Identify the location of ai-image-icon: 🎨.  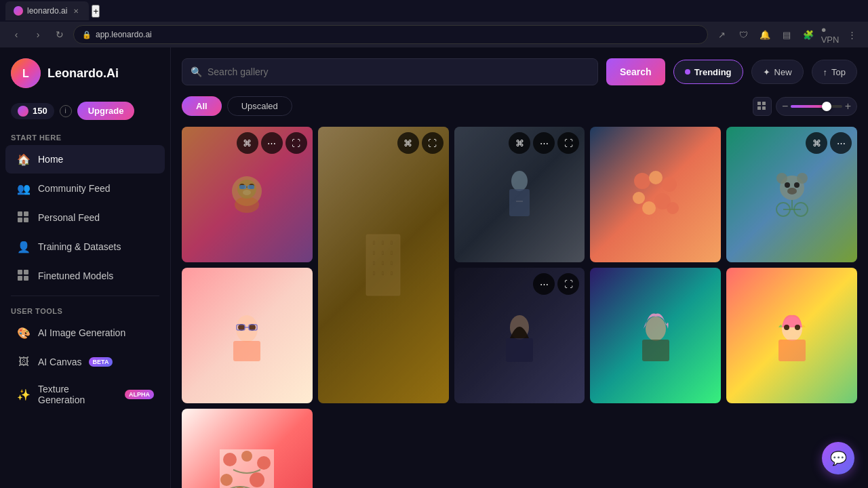
(24, 333).